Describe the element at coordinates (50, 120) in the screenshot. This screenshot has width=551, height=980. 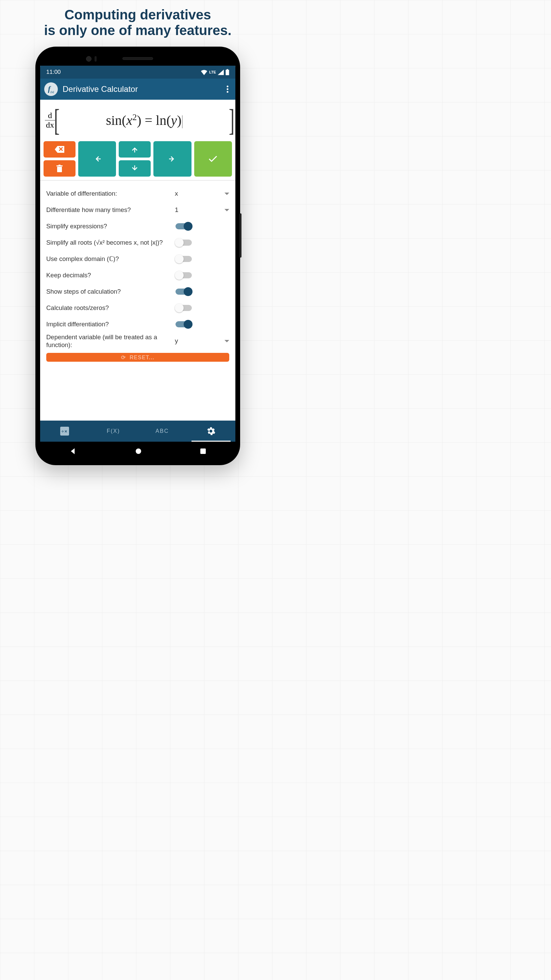
I see `ddx-operator: d dx` at that location.